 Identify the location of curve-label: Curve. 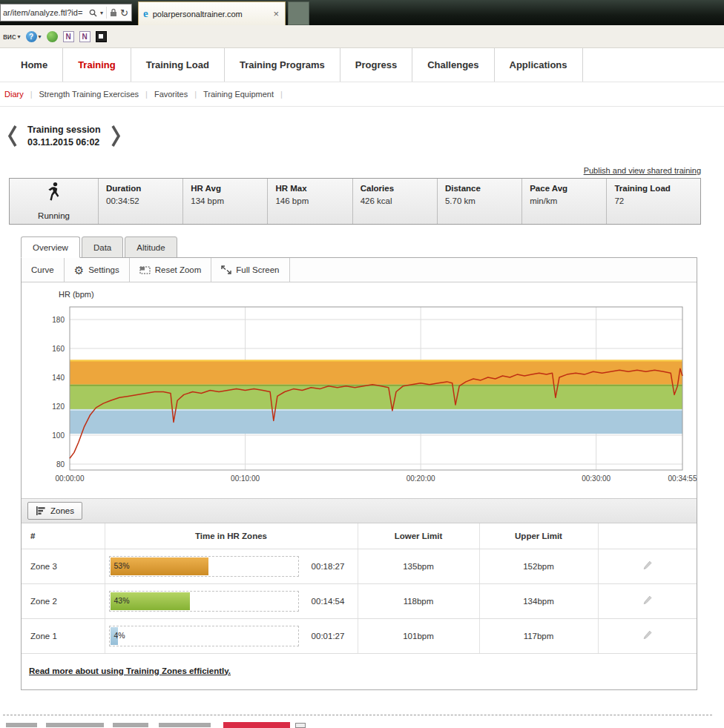
(43, 270).